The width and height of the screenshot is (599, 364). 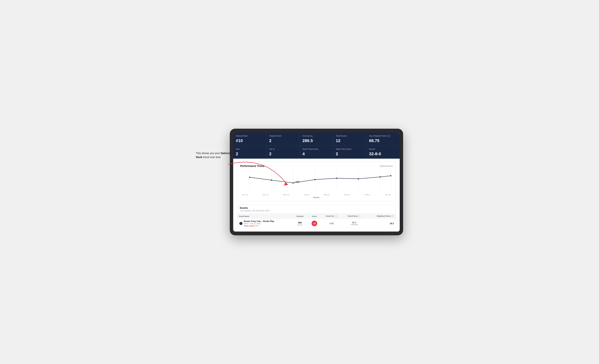 I want to click on th-event-sg: Event SG i, so click(x=332, y=216).